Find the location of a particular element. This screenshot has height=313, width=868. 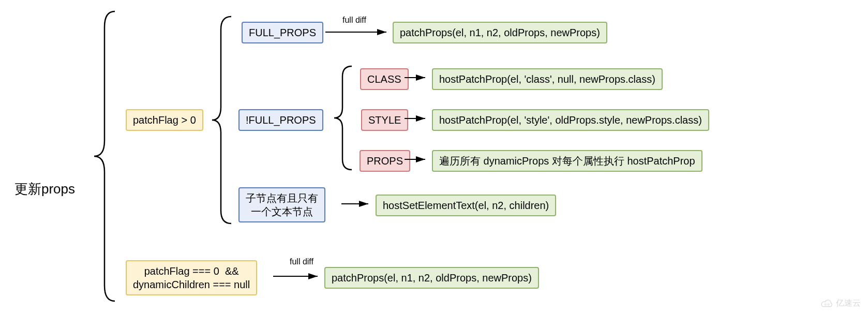

watermark-text: 亿速云 is located at coordinates (848, 303).